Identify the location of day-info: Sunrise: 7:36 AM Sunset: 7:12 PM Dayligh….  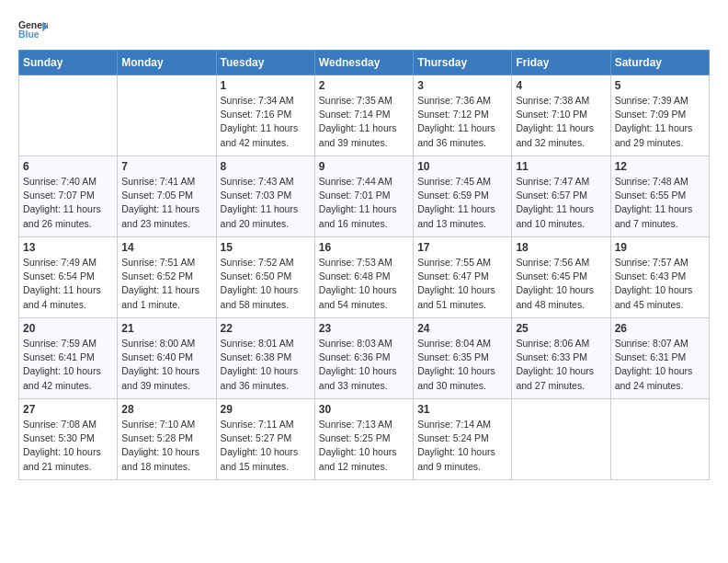
(462, 121).